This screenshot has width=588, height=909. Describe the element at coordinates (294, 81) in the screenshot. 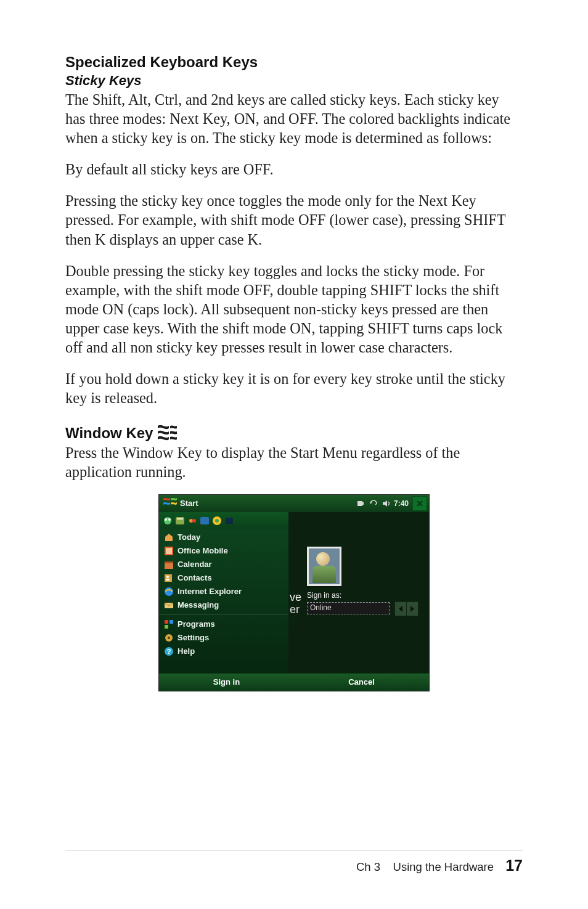

I see `heading-sticky-keys: Sticky Keys` at that location.